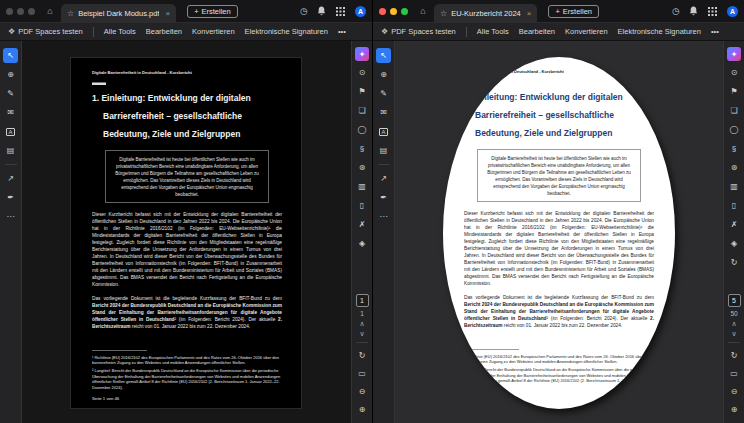 This screenshot has height=423, width=744. What do you see at coordinates (734, 262) in the screenshot?
I see `sync-icon: ↻` at bounding box center [734, 262].